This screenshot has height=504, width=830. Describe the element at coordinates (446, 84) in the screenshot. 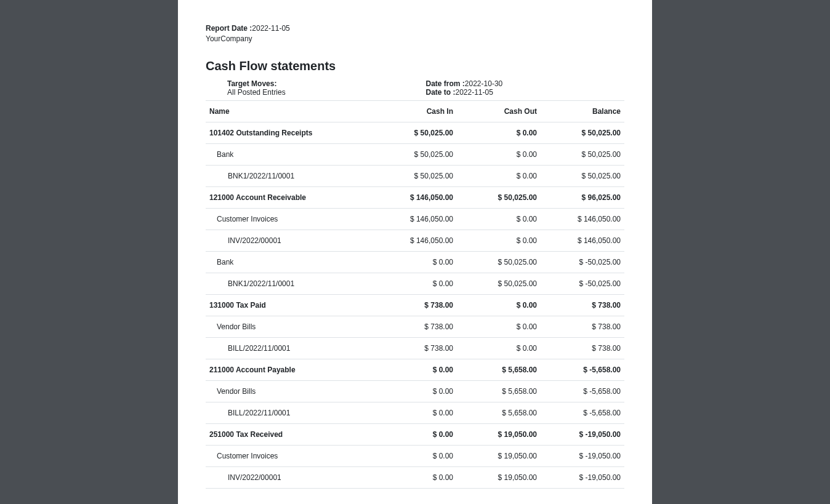

I see `date-from-label: Date from :` at that location.